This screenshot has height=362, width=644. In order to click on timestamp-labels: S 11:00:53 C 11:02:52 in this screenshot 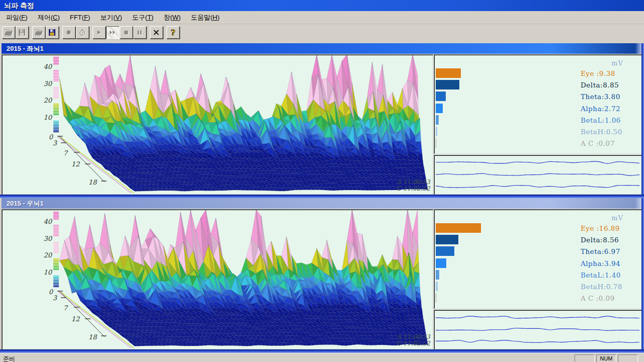, I will do `click(414, 340)`.